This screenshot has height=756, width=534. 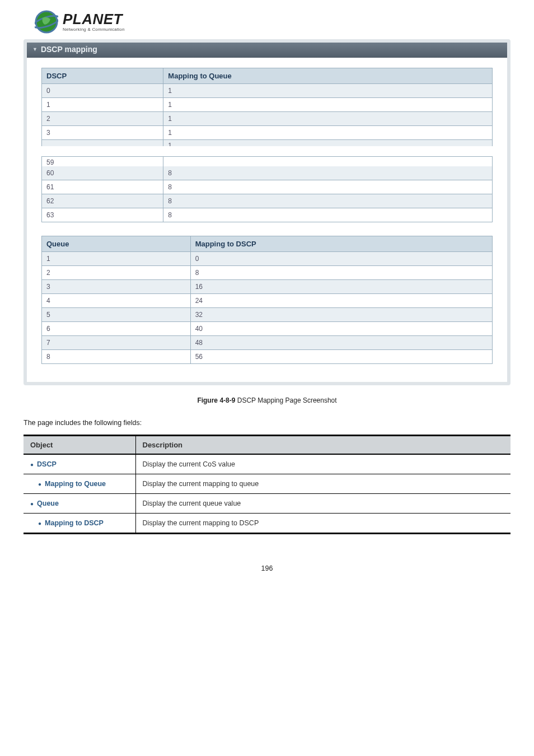 I want to click on page-number: 196, so click(x=267, y=568).